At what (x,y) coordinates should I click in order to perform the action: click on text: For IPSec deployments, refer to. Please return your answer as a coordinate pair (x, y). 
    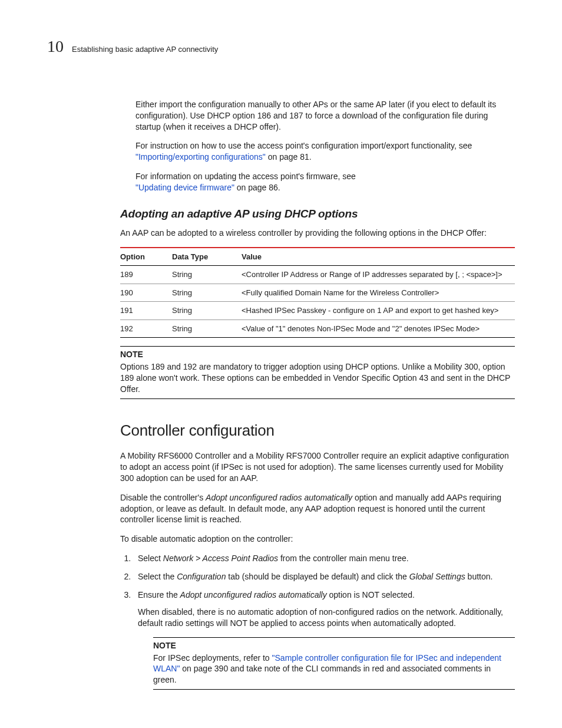
    Looking at the image, I should click on (213, 658).